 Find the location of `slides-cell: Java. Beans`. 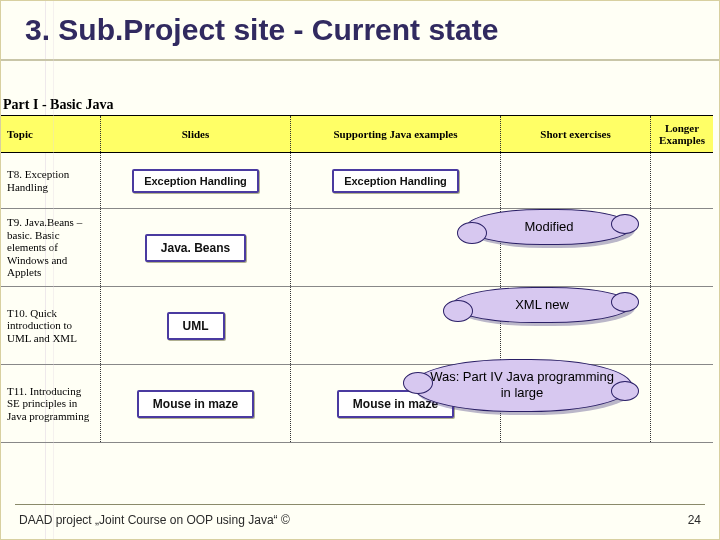

slides-cell: Java. Beans is located at coordinates (196, 248).